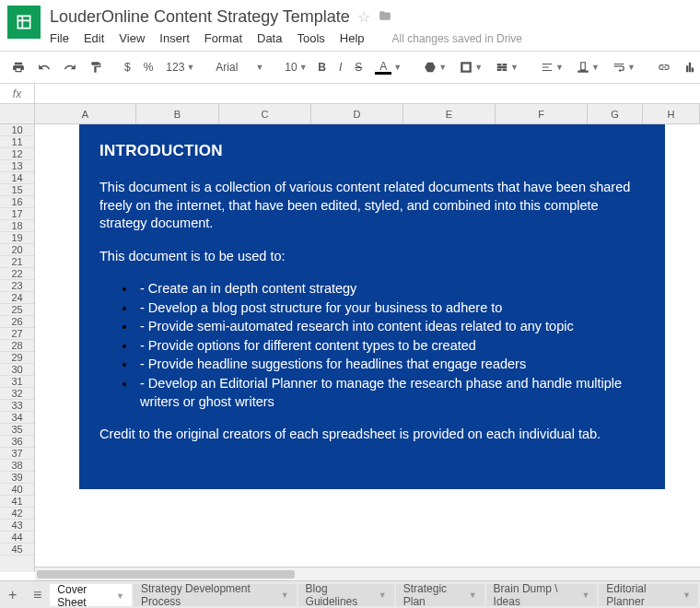 Image resolution: width=700 pixels, height=608 pixels. What do you see at coordinates (17, 405) in the screenshot?
I see `row-header: 33` at bounding box center [17, 405].